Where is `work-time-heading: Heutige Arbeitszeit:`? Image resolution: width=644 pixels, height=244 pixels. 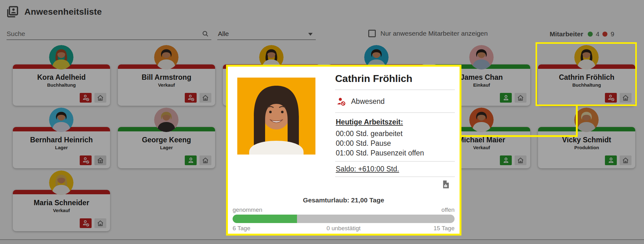
work-time-heading: Heutige Arbeitszeit: is located at coordinates (395, 122).